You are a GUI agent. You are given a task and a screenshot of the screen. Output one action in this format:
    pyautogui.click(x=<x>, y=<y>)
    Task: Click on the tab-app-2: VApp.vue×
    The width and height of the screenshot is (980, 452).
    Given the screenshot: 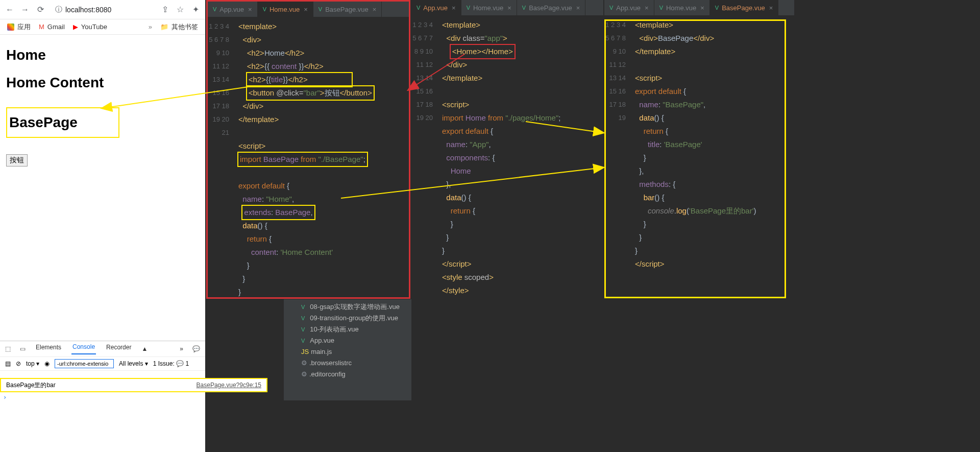 What is the action you would take?
    pyautogui.click(x=436, y=8)
    